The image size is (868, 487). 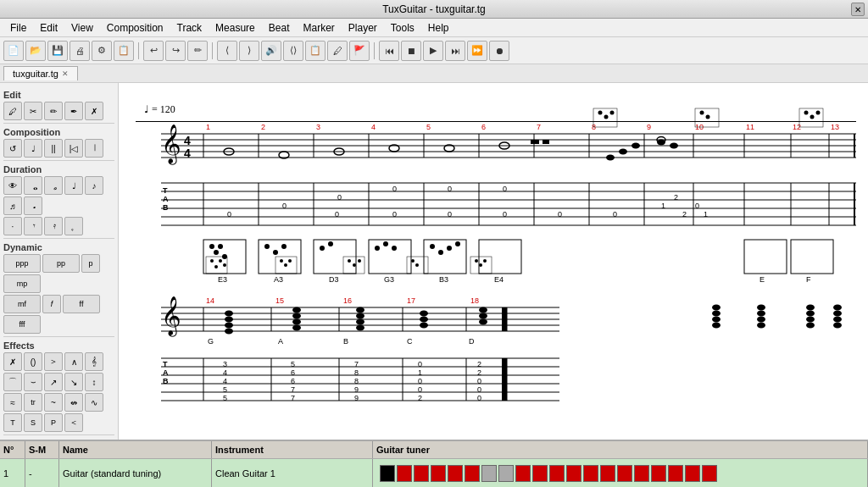 What do you see at coordinates (61, 263) in the screenshot?
I see `dyn-pp: pp` at bounding box center [61, 263].